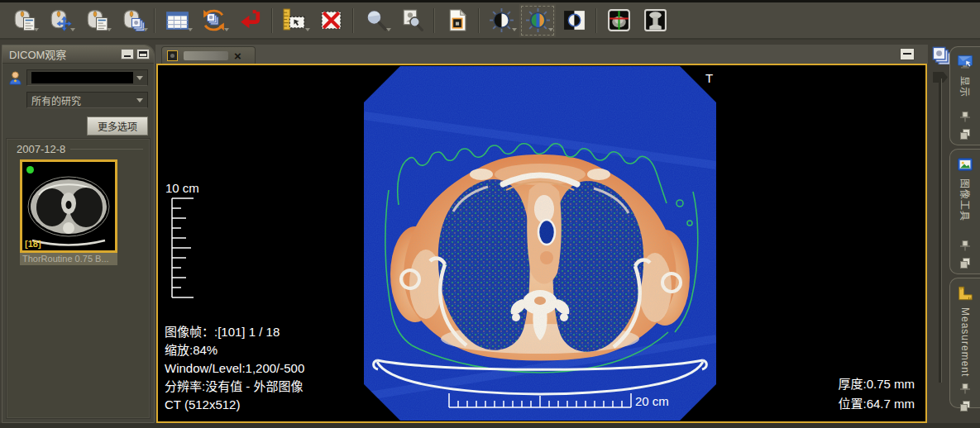  I want to click on window-level-button, so click(501, 21).